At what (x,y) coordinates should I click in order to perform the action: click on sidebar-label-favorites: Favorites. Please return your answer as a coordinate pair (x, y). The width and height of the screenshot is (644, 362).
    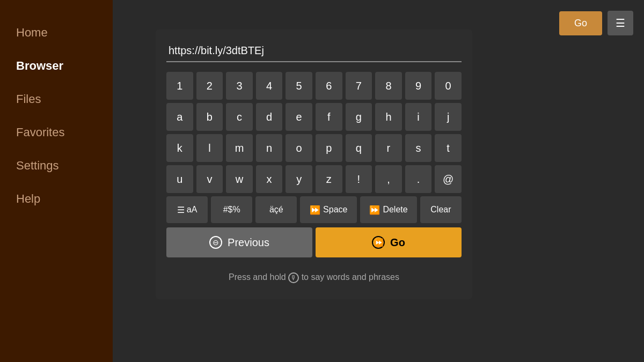
    Looking at the image, I should click on (40, 132).